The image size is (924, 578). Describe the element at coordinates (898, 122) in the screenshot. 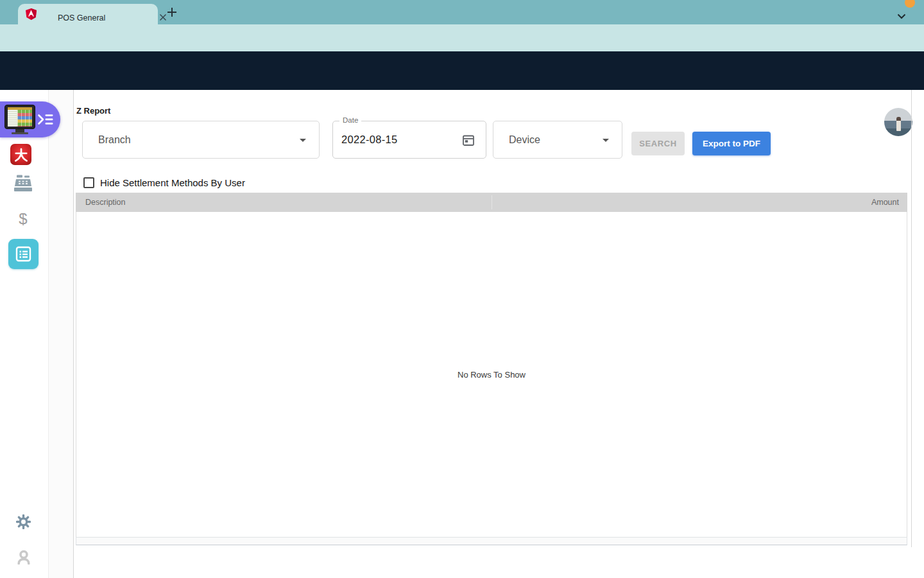

I see `user-avatar` at that location.